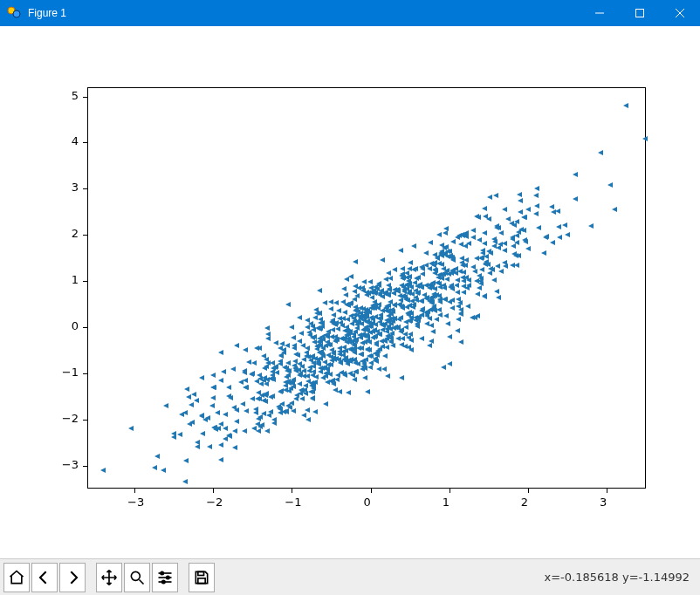 The height and width of the screenshot is (595, 700). Describe the element at coordinates (202, 578) in the screenshot. I see `save-button` at that location.